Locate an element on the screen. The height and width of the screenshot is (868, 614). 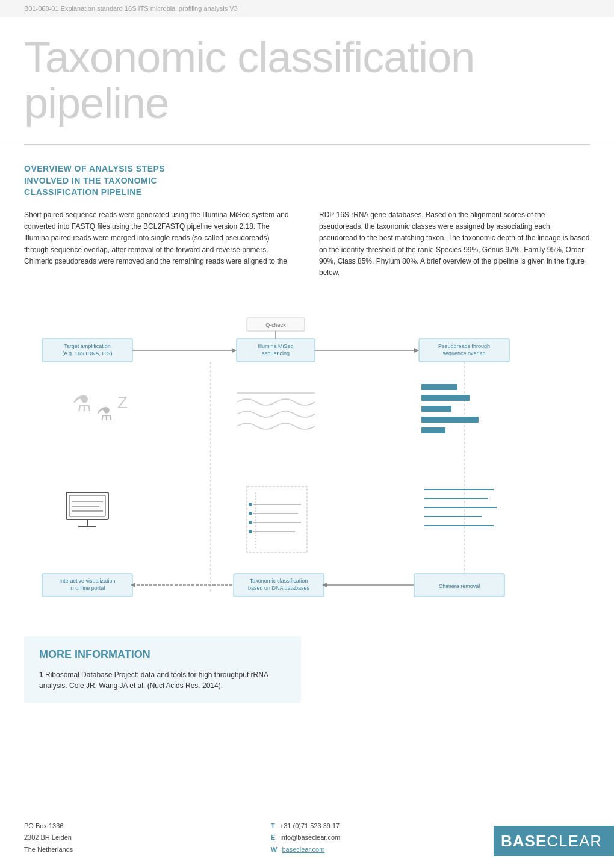
main-title: Taxonomic classification pipeline is located at coordinates (307, 81).